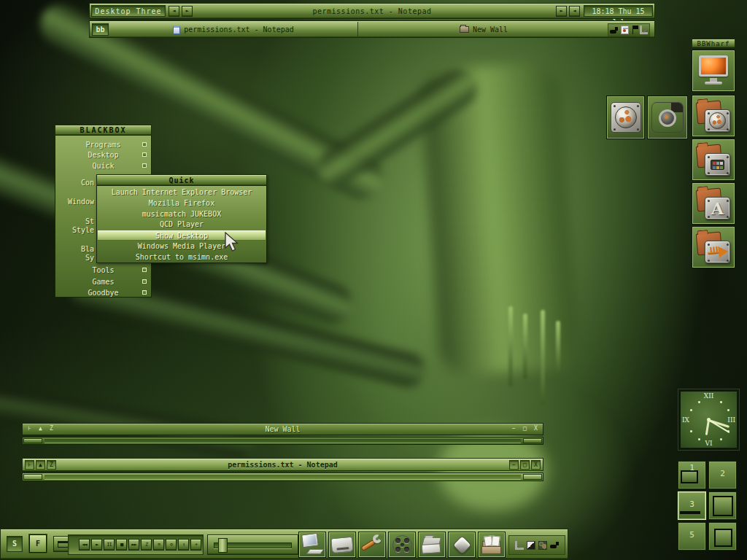 The height and width of the screenshot is (560, 747). I want to click on slider-handle, so click(223, 545).